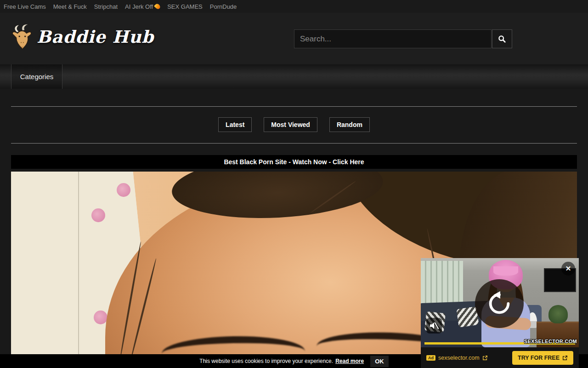  I want to click on ad-scene-plant, so click(558, 314).